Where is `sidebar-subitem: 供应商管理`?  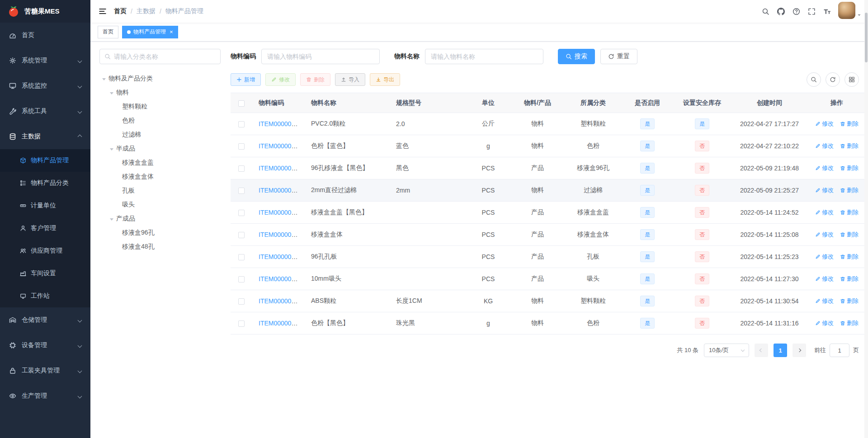
sidebar-subitem: 供应商管理 is located at coordinates (45, 251).